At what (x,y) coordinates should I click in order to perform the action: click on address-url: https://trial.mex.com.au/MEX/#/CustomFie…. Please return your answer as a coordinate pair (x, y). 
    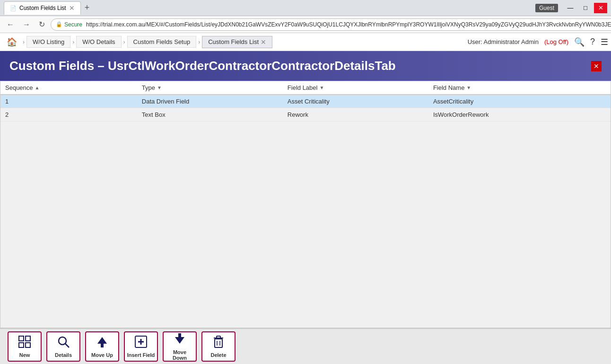
    Looking at the image, I should click on (349, 25).